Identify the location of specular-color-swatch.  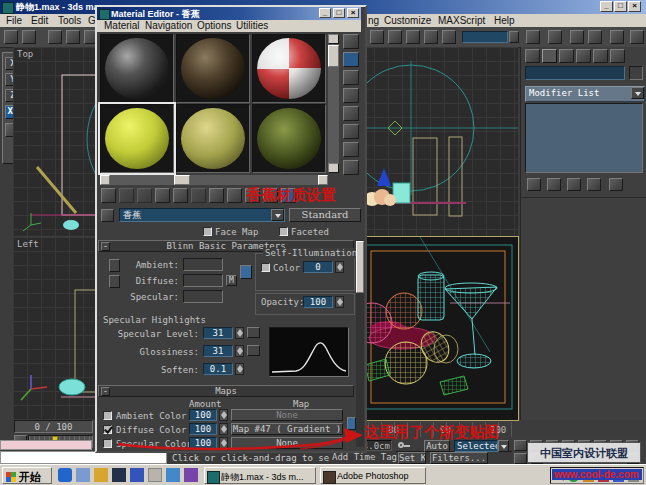
(203, 296).